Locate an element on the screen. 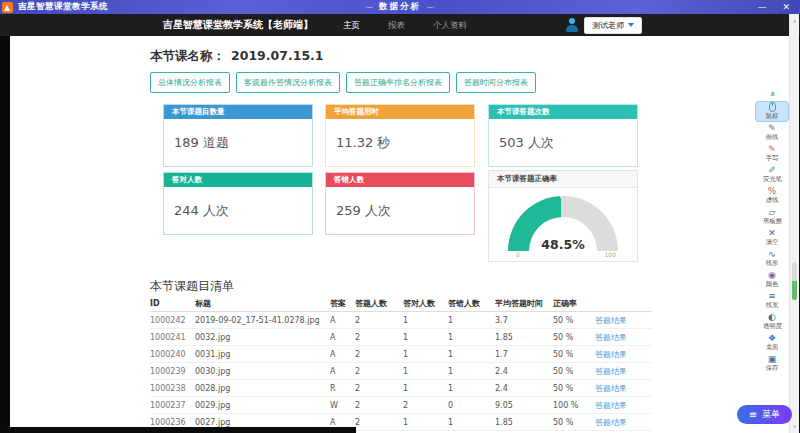  tool-line-style: ∿线形 is located at coordinates (772, 258).